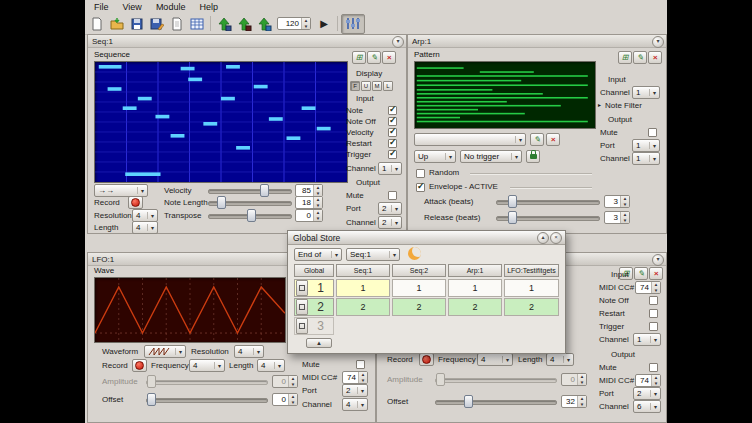 This screenshot has height=423, width=752. Describe the element at coordinates (420, 188) in the screenshot. I see `envelope-checkbox` at that location.